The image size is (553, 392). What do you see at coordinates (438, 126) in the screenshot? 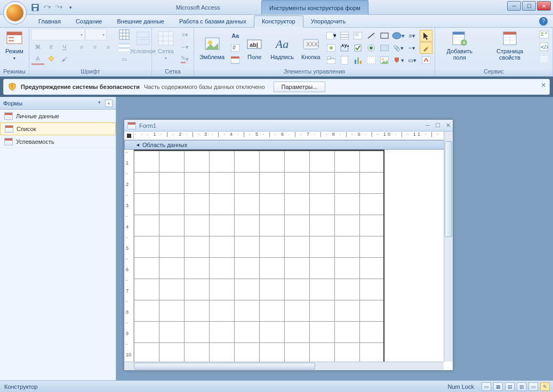
I see `form-maximize-icon: ☐` at bounding box center [438, 126].